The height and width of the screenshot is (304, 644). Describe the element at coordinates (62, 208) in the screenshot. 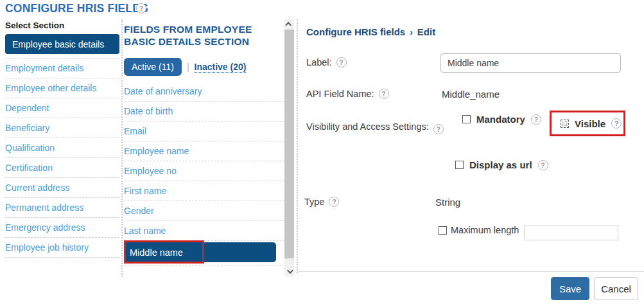

I see `sidebar-item-permanent-address: Permanent address` at that location.